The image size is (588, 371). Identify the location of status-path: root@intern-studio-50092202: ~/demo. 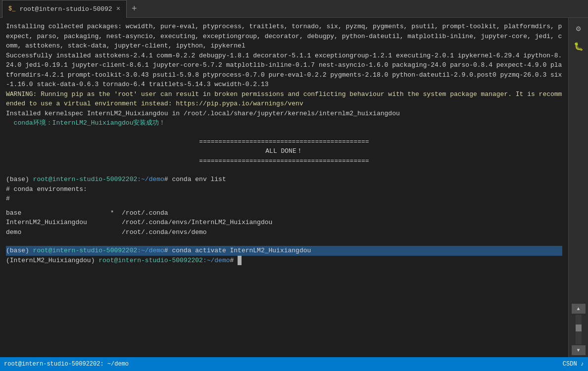
(66, 364).